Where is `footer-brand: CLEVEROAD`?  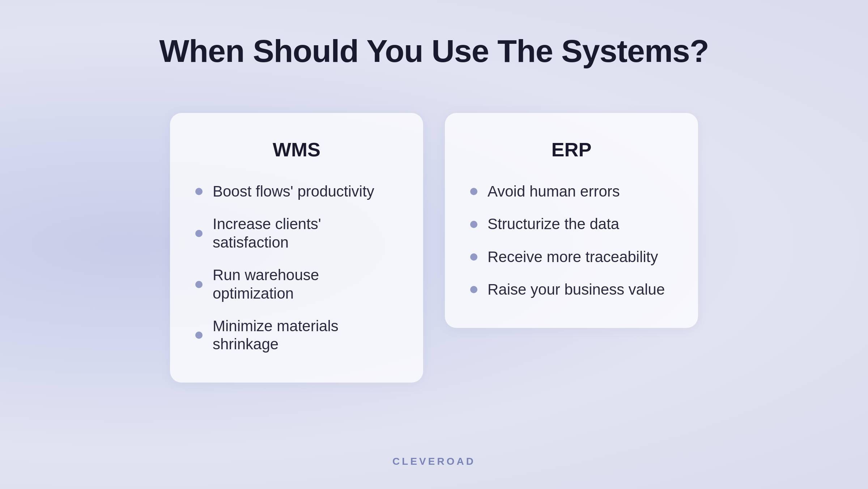 footer-brand: CLEVEROAD is located at coordinates (434, 472).